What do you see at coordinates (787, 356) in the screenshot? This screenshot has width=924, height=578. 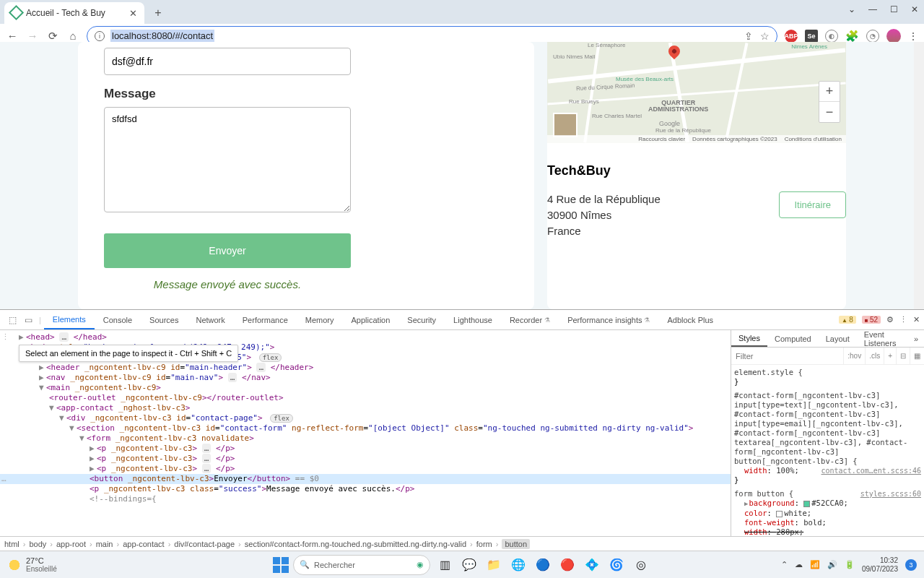 I see `styles-filter-input` at bounding box center [787, 356].